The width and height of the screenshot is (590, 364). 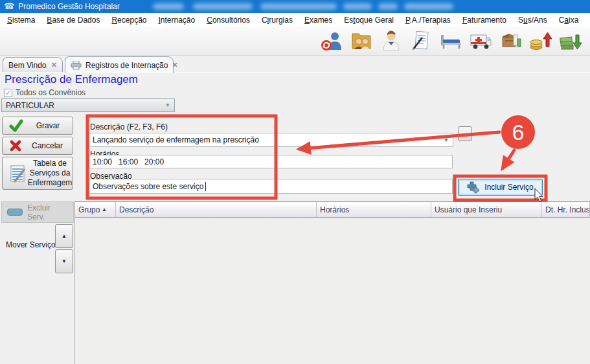 What do you see at coordinates (277, 20) in the screenshot?
I see `menu-item-cirurgias: Cirurgias` at bounding box center [277, 20].